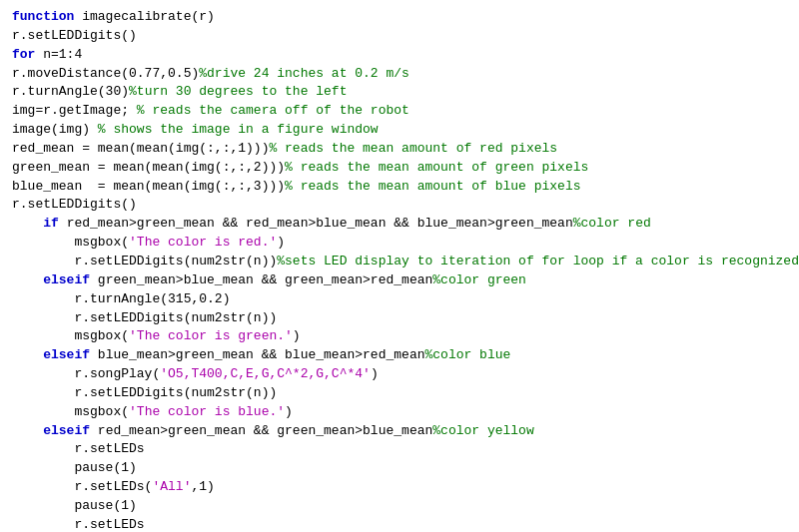 This screenshot has height=532, width=799. Describe the element at coordinates (203, 242) in the screenshot. I see `code-token: 'The color is red.'` at that location.